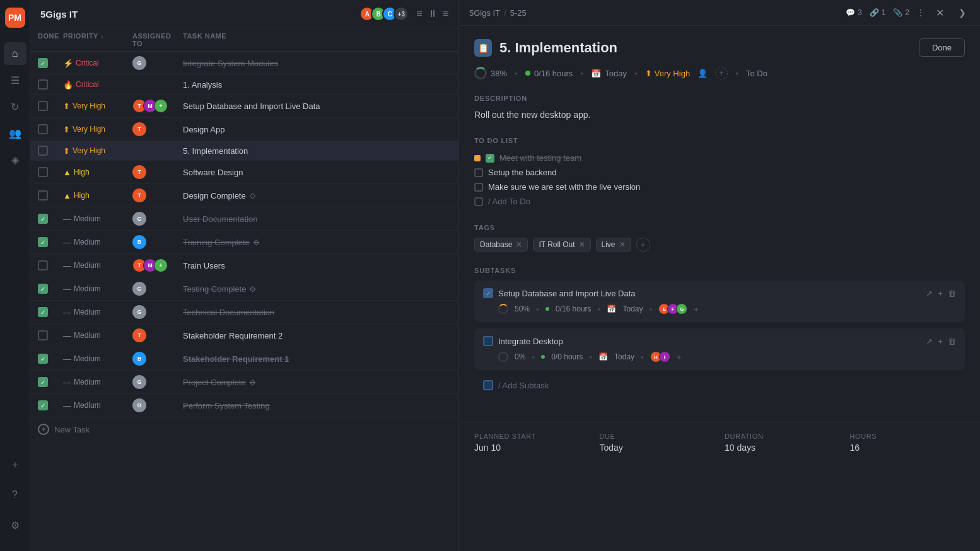  Describe the element at coordinates (720, 385) in the screenshot. I see `add-subtask-button: / Add Subtask` at that location.